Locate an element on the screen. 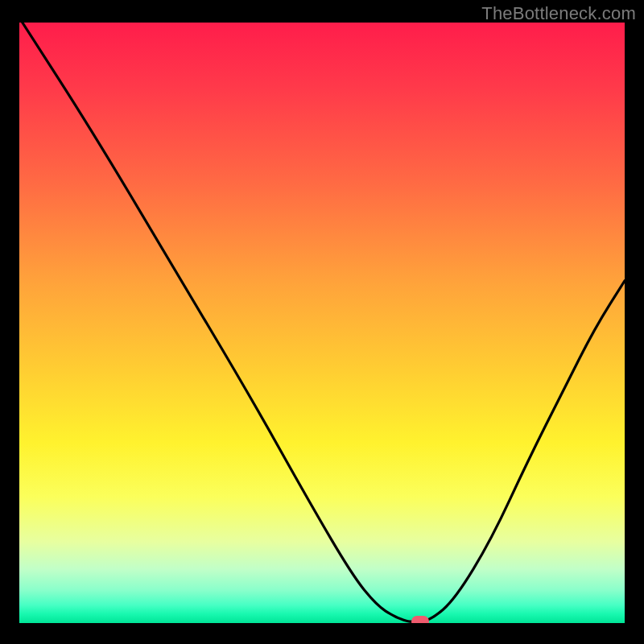 The width and height of the screenshot is (644, 644). watermark-text: TheBottleneck.com is located at coordinates (559, 14).